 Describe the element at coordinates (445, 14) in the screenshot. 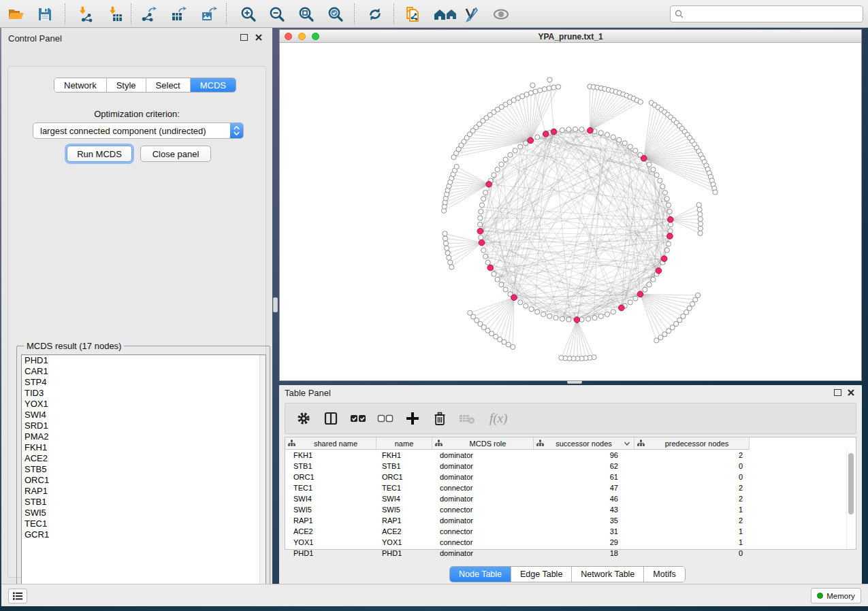

I see `home-neighbors-icon` at that location.